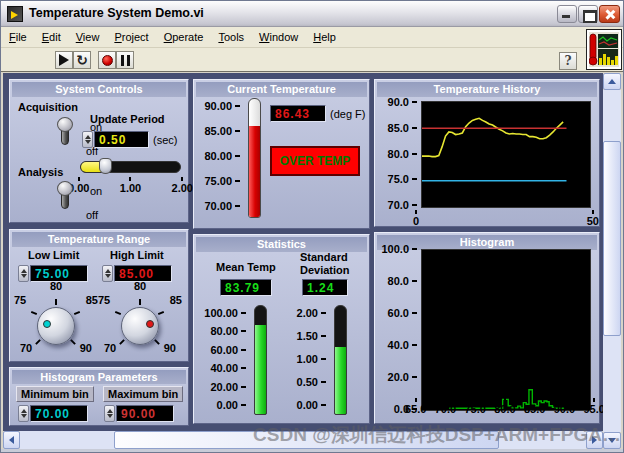 The width and height of the screenshot is (624, 453). What do you see at coordinates (312, 14) in the screenshot?
I see `title-bar: Temperature System Demo.vi` at bounding box center [312, 14].